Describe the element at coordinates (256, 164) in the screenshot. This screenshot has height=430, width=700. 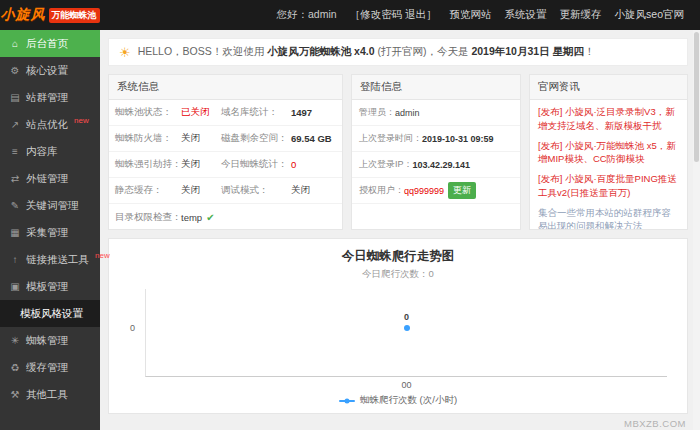
I see `field-label: 今日蜘蛛统计：` at that location.